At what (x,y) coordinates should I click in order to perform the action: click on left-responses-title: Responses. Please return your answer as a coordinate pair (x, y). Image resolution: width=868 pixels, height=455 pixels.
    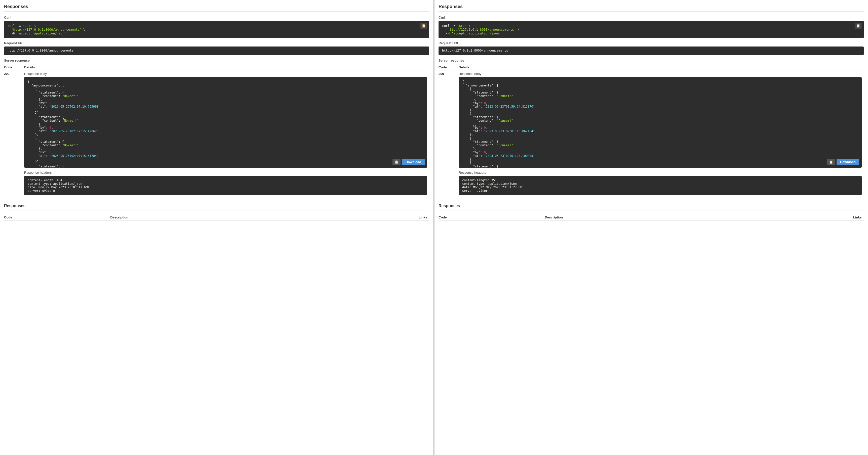
    Looking at the image, I should click on (217, 8).